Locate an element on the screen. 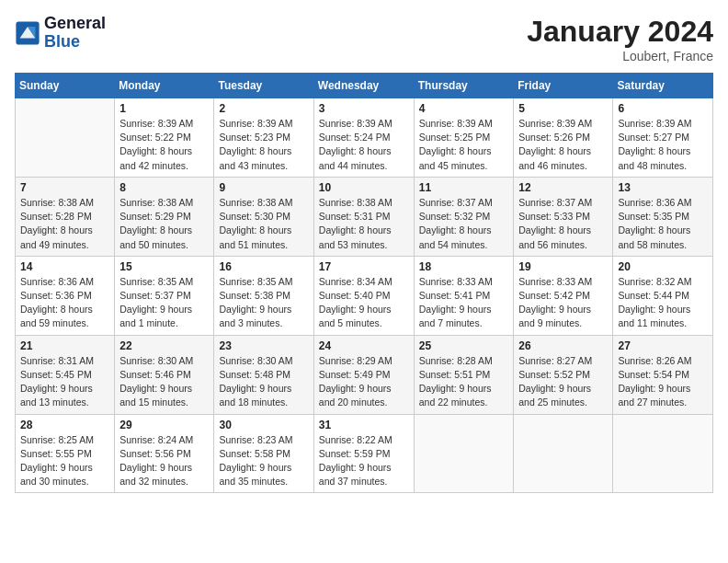 This screenshot has width=728, height=563. day-number: 28 is located at coordinates (64, 425).